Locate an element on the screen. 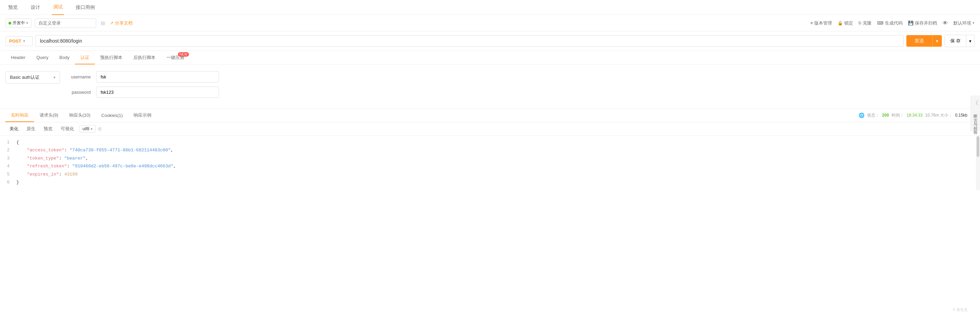  lock-label: 锁定 is located at coordinates (849, 23).